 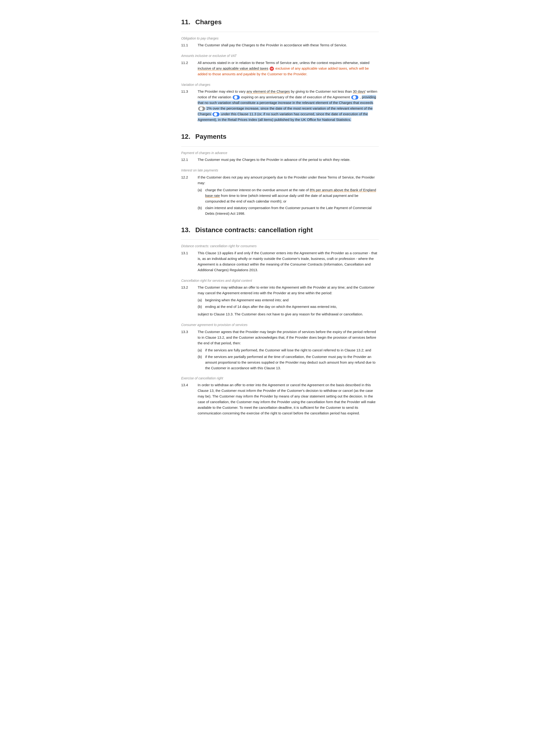 What do you see at coordinates (280, 22) in the screenshot?
I see `section-11-heading: 11. Charges` at bounding box center [280, 22].